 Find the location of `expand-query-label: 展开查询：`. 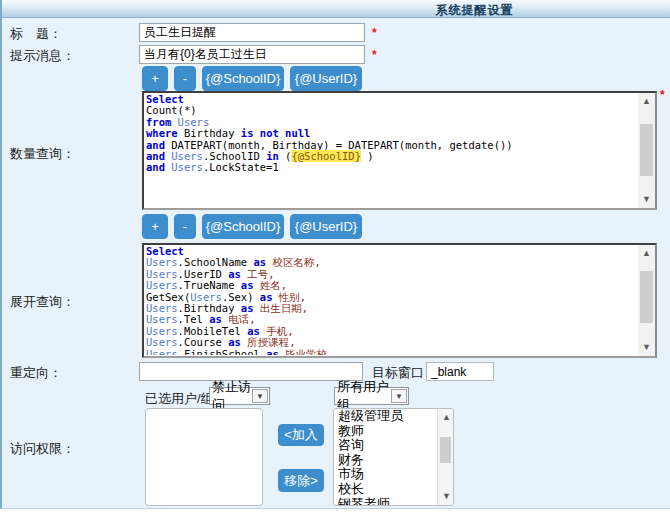

expand-query-label: 展开查询： is located at coordinates (42, 302).